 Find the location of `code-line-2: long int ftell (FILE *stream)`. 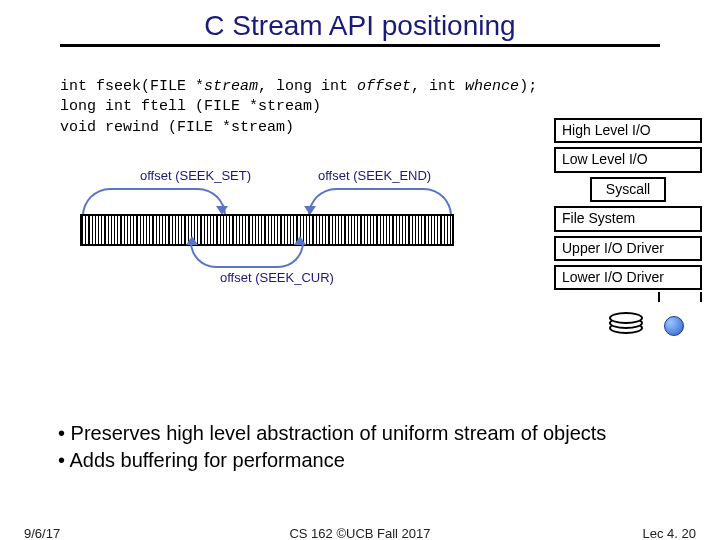

code-line-2: long int ftell (FILE *stream) is located at coordinates (190, 106).